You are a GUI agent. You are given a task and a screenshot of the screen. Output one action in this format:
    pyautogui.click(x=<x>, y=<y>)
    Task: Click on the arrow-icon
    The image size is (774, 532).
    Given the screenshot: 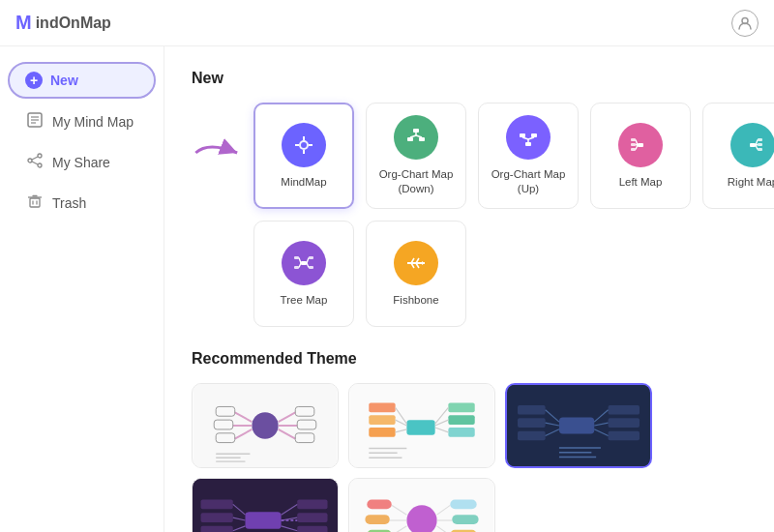 What is the action you would take?
    pyautogui.click(x=221, y=153)
    